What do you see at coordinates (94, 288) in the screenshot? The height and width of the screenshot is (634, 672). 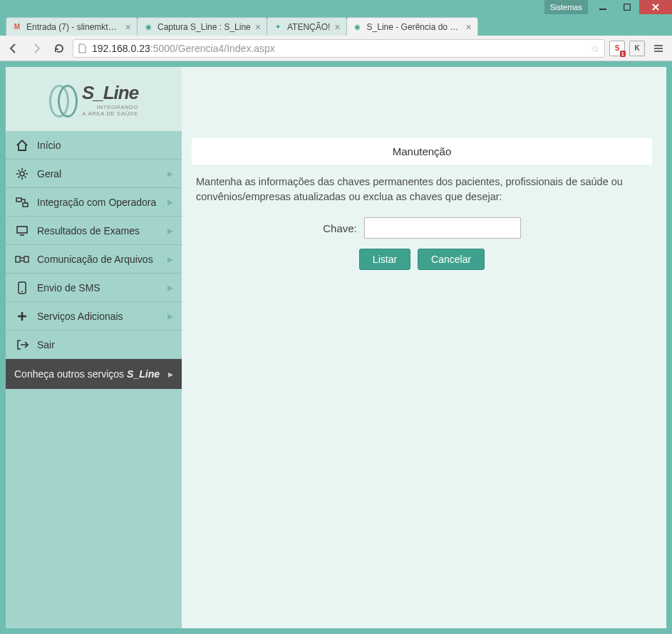 I see `sidebar-item-sms: Envio de SMS ▸` at bounding box center [94, 288].